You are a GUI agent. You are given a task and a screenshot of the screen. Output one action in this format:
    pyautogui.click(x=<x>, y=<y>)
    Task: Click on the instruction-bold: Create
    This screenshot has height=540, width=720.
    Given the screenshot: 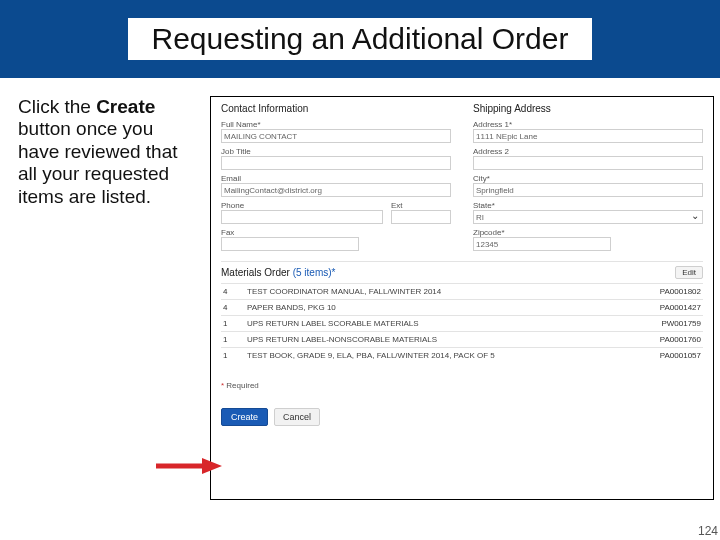 What is the action you would take?
    pyautogui.click(x=126, y=106)
    